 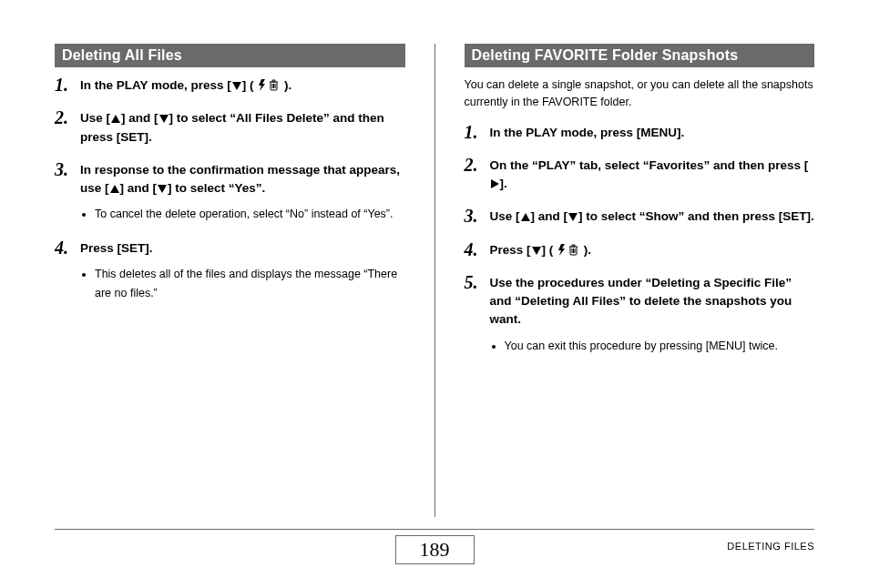 I want to click on section-heading-left: Deleting All Files, so click(x=230, y=56).